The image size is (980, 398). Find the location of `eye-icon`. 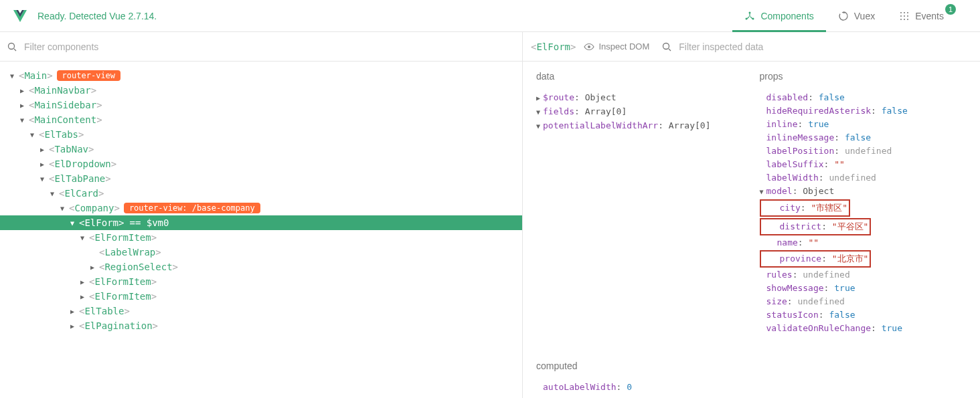

eye-icon is located at coordinates (589, 47).